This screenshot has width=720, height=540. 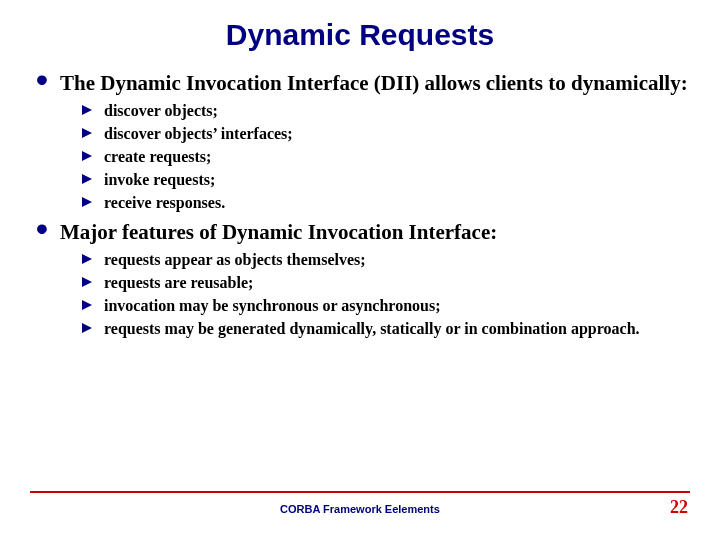 I want to click on page-number: 22, so click(x=668, y=508).